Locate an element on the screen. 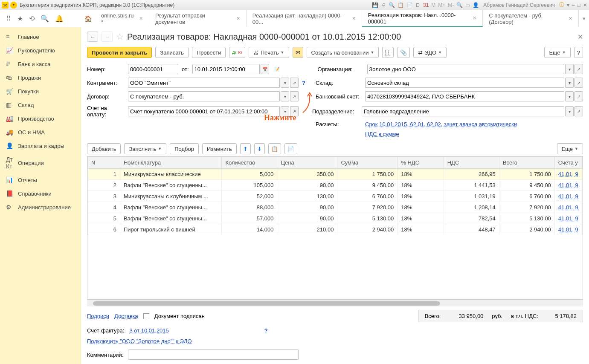  comment-input is located at coordinates (213, 355).